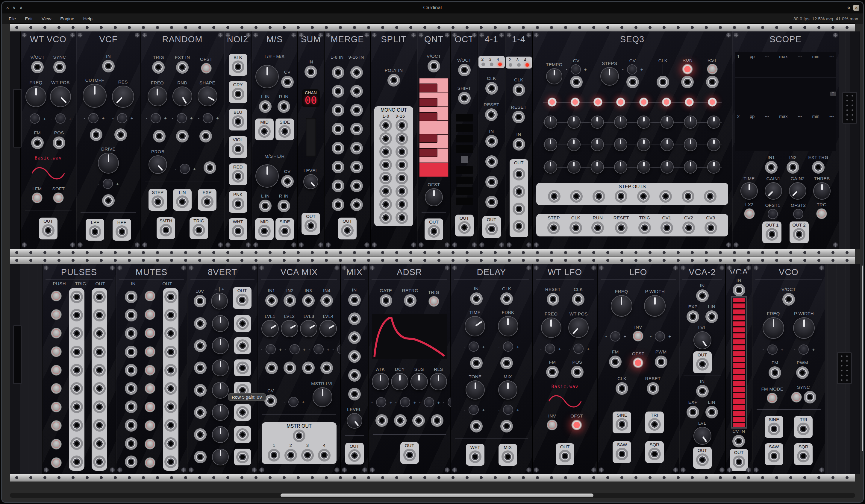  What do you see at coordinates (183, 67) in the screenshot?
I see `port-ext-in` at bounding box center [183, 67].